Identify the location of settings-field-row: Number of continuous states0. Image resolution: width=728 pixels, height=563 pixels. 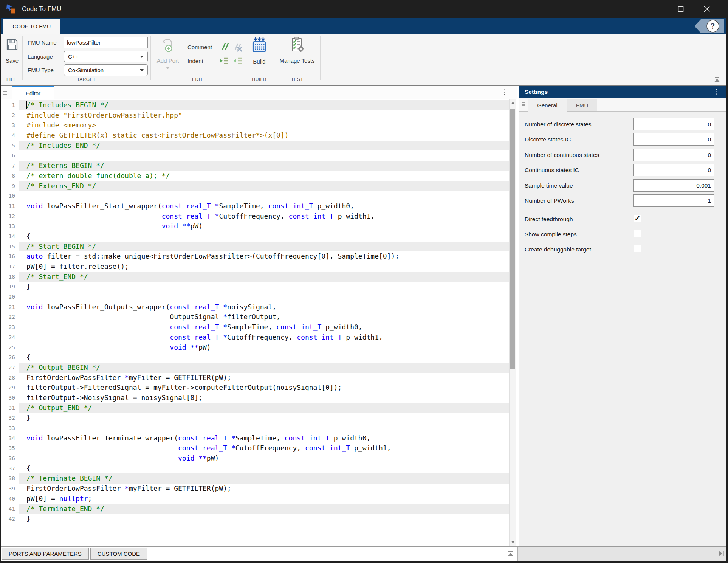
(626, 155).